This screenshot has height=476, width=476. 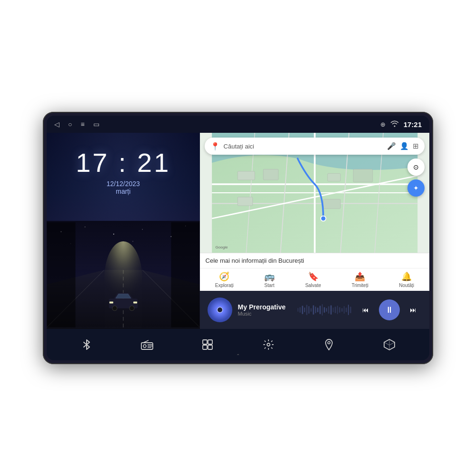 I want to click on left-panel: 17 : 21 12/12/2023 marți, so click(x=123, y=231).